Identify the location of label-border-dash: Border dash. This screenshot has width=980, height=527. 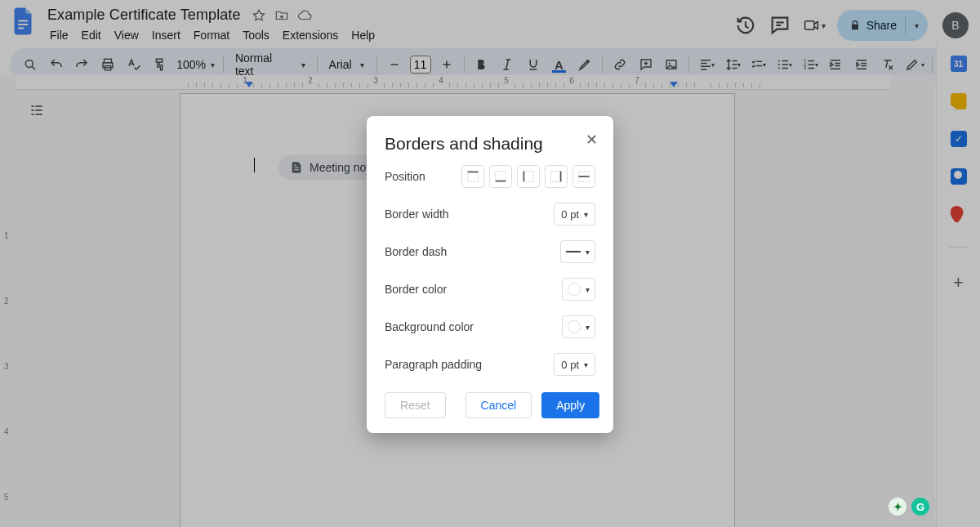
(416, 252).